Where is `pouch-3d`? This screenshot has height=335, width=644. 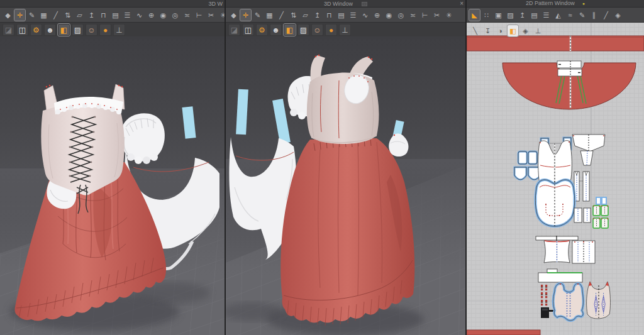 pouch-3d is located at coordinates (399, 138).